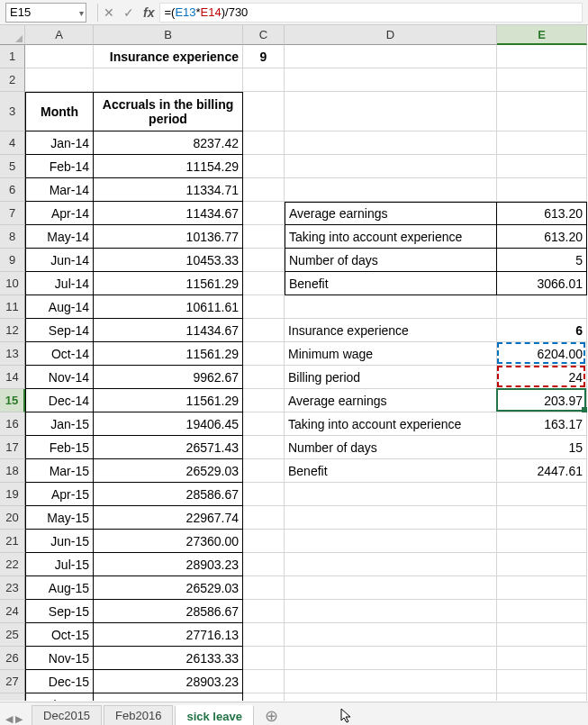  What do you see at coordinates (264, 682) in the screenshot?
I see `cell-C27` at bounding box center [264, 682].